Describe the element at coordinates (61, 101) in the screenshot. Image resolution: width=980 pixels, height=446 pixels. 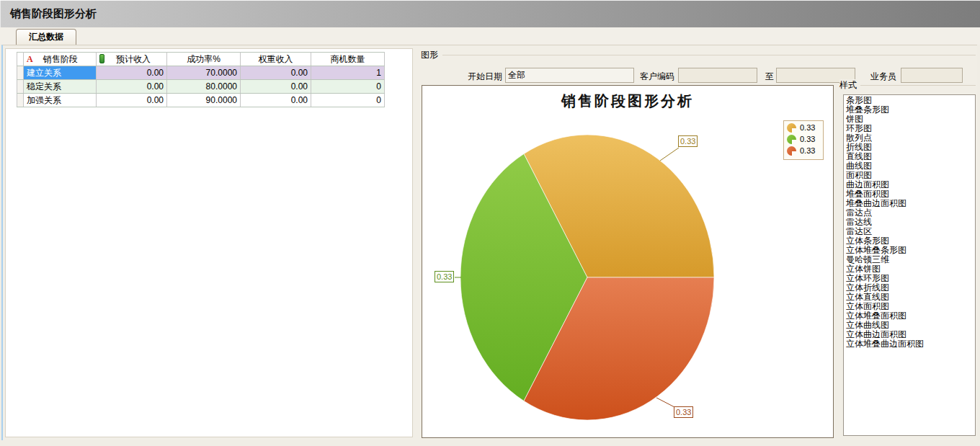
I see `cell-stage: 加强关系` at that location.